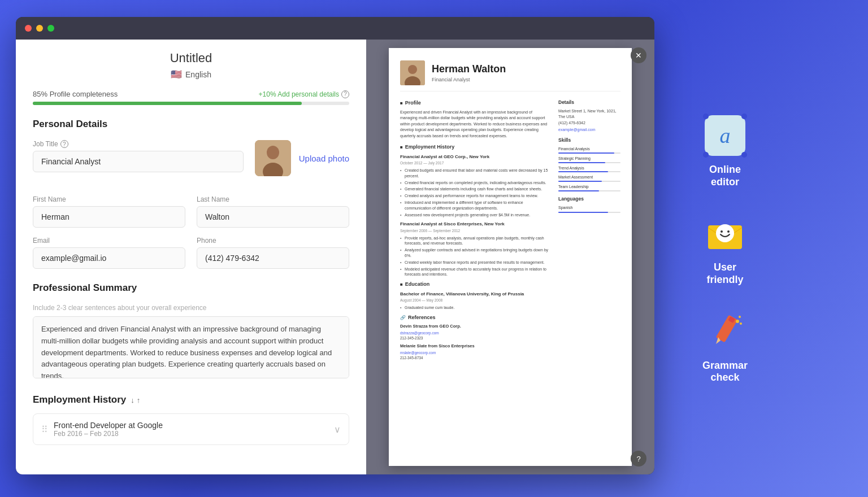 The image size is (868, 497). I want to click on ref1-email: dstrazza@geocorp.com, so click(475, 333).